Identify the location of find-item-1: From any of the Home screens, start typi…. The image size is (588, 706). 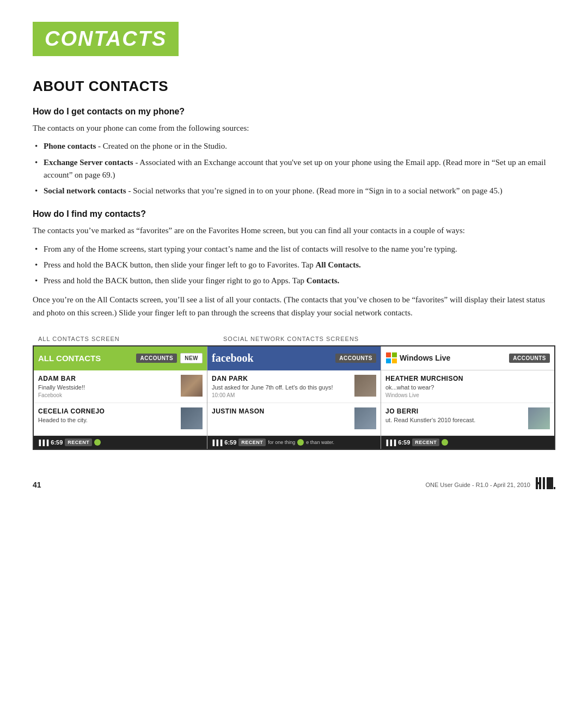
(294, 249).